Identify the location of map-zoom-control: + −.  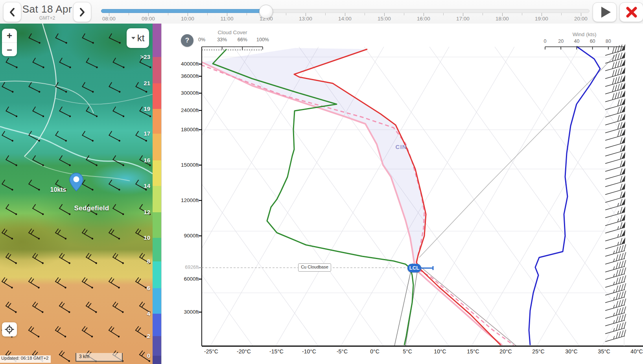
(9, 42).